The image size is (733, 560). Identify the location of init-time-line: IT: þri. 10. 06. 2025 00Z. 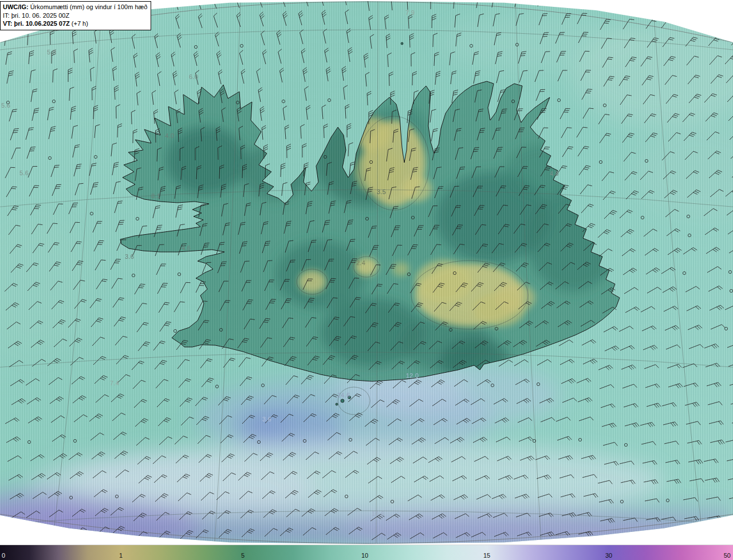
(75, 16).